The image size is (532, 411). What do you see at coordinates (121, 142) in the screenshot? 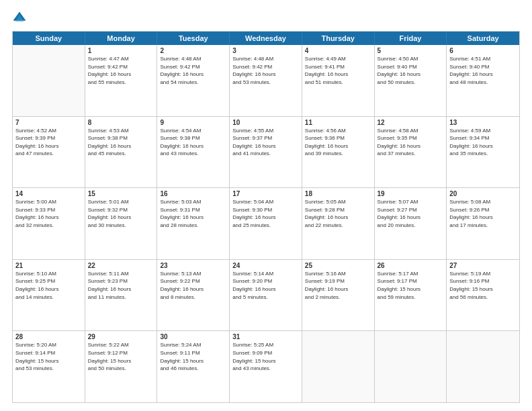
I see `cell-info: Sunrise: 4:53 AM Sunset: 9:38 PM Dayligh…` at bounding box center [121, 142].